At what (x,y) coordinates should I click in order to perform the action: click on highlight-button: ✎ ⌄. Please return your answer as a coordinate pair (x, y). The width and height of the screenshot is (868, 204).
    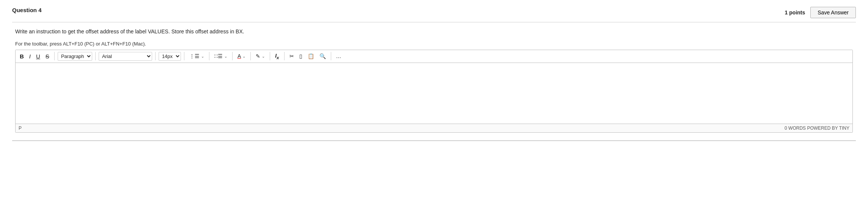
    Looking at the image, I should click on (260, 56).